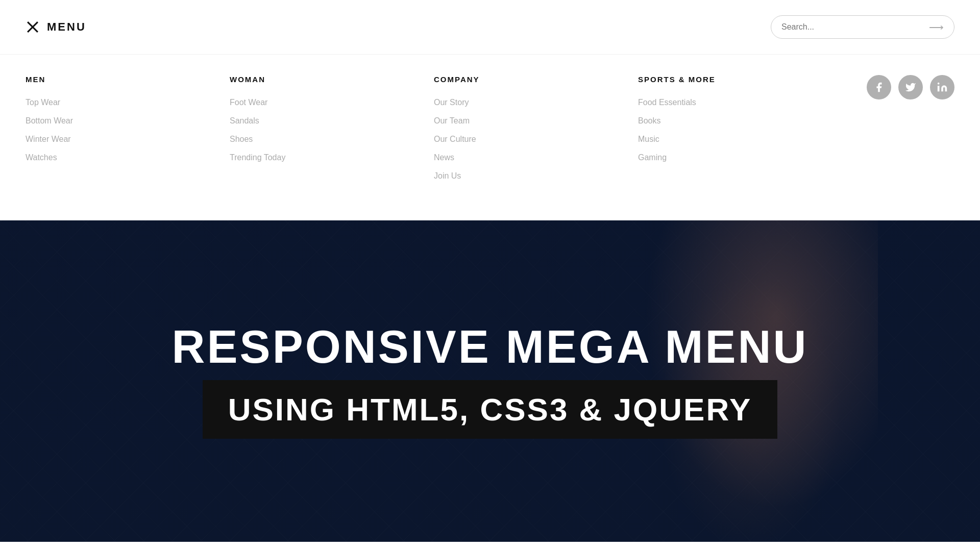 This screenshot has width=980, height=551. Describe the element at coordinates (332, 133) in the screenshot. I see `column-woman: WOMAN Foot Wear Sandals Shoes Trending T…` at that location.